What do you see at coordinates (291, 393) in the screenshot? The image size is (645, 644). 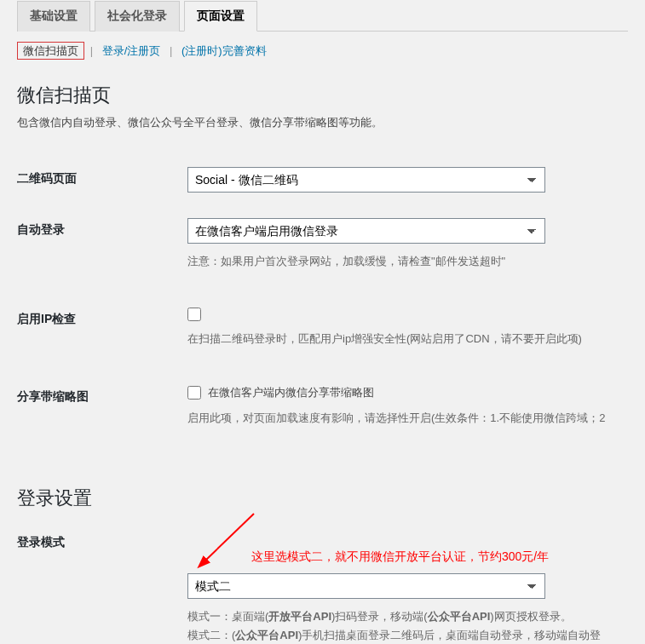 I see `share-thumb-checkbox-label: 在微信客户端内微信分享带缩略图` at bounding box center [291, 393].